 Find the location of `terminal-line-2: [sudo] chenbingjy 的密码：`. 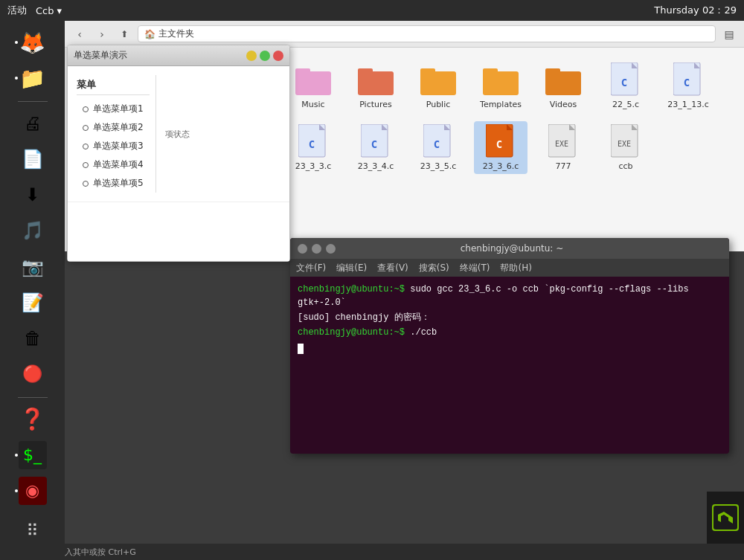

terminal-line-2: [sudo] chenbingjy 的密码： is located at coordinates (510, 318).